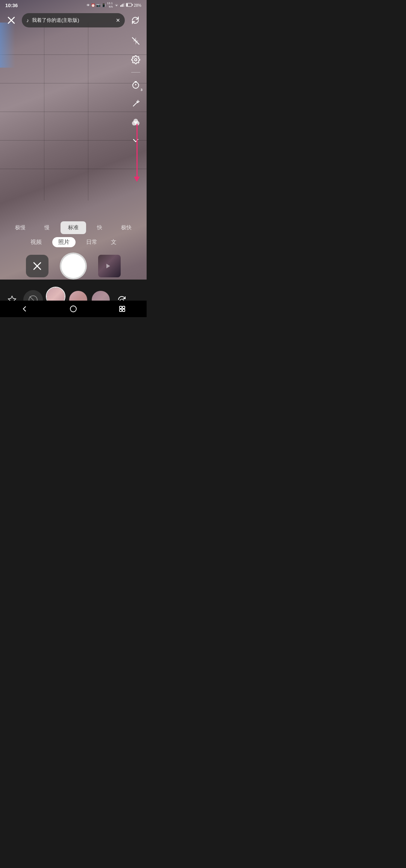 The width and height of the screenshot is (406, 868). Describe the element at coordinates (28, 20) in the screenshot. I see `music-note-icon: ♪` at that location.